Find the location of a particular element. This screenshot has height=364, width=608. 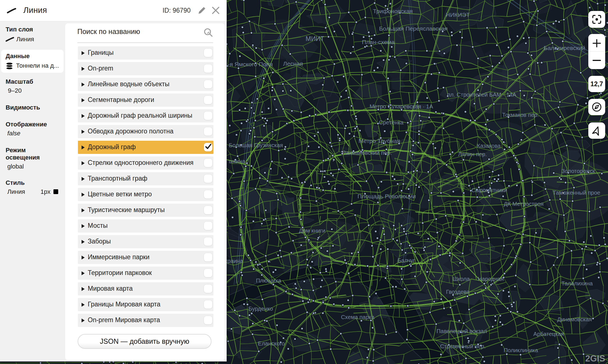

svg-text: План-схема is located at coordinates (378, 42).